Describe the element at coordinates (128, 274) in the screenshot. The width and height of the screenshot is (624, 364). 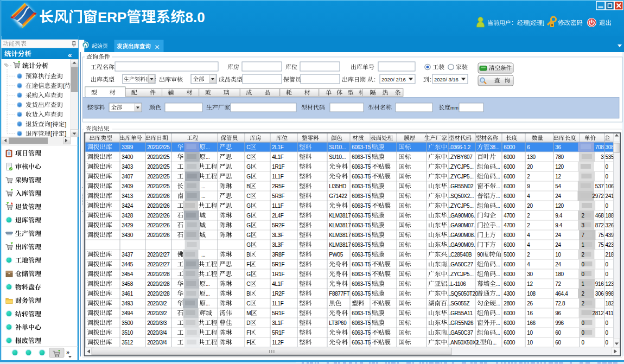
I see `svg-text: 3454` at that location.